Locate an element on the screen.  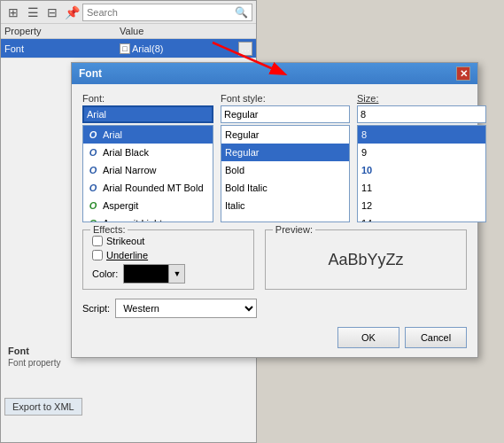
list-item: 11 is located at coordinates (422, 188).